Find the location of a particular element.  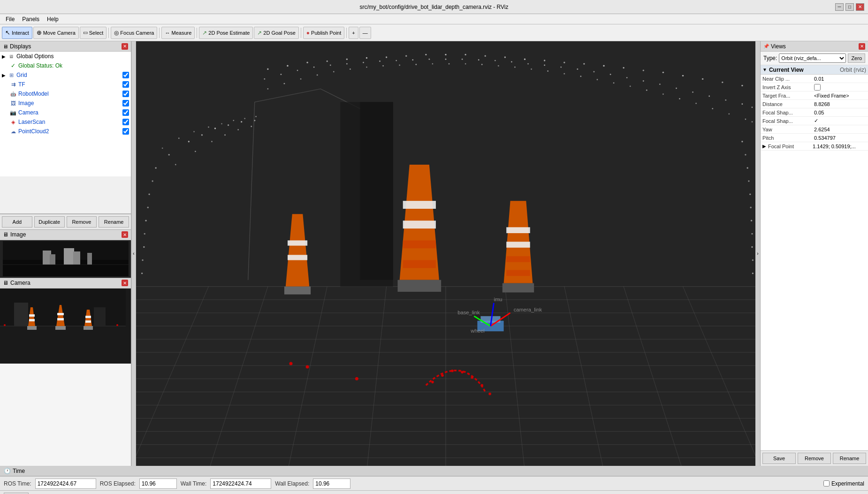

views-title: 📌 Views is located at coordinates (775, 46).